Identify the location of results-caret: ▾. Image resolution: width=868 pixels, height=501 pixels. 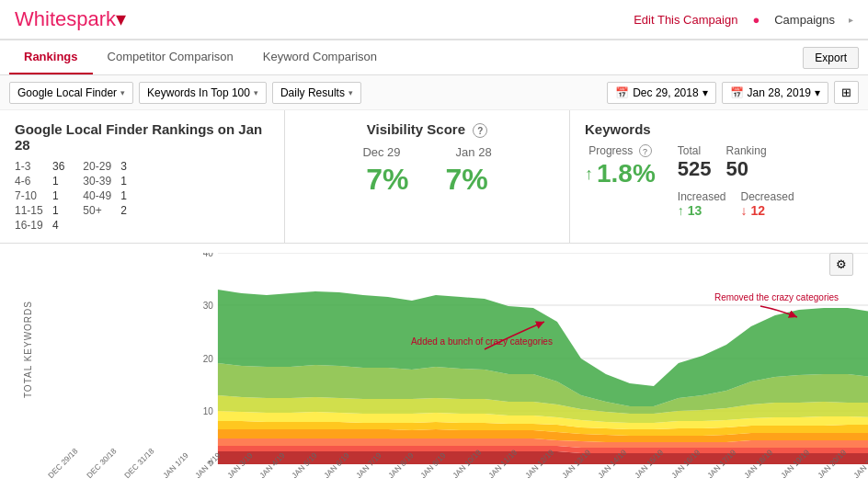
(351, 93).